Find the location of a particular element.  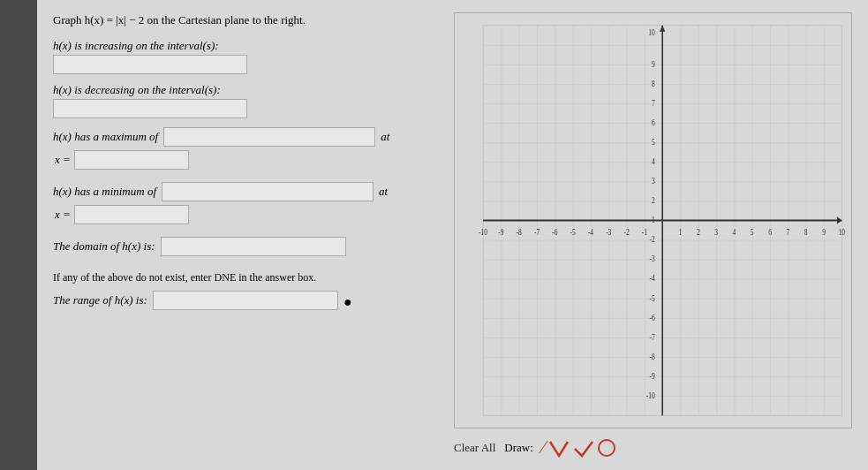

svg-text: -1 is located at coordinates (645, 231).